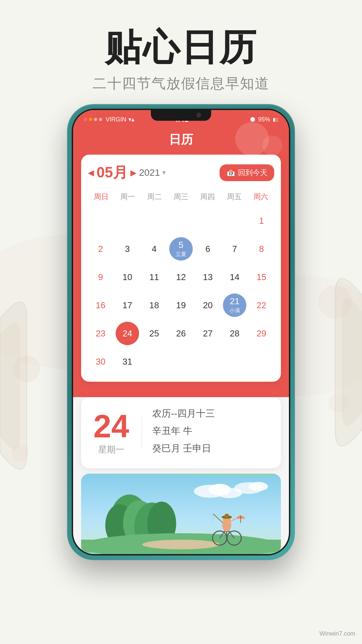 This screenshot has height=644, width=362. I want to click on cal-day-12: 12, so click(181, 277).